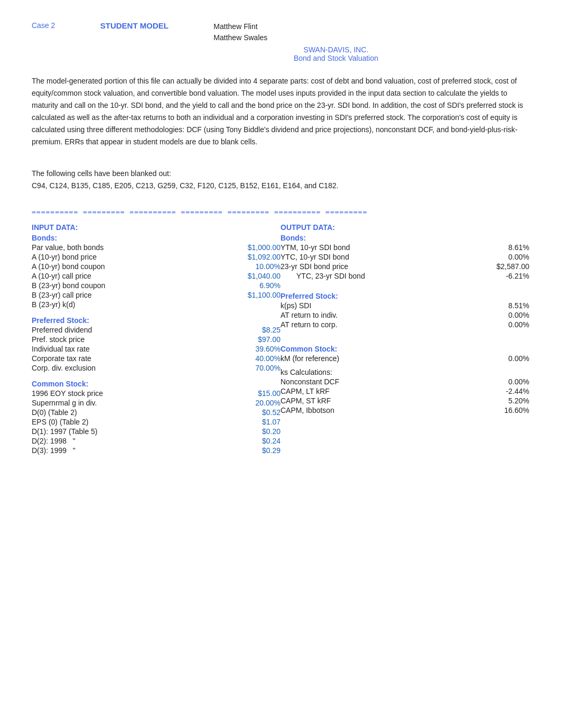 This screenshot has width=561, height=728. What do you see at coordinates (127, 247) in the screenshot?
I see `row-label: Par value, both bonds` at bounding box center [127, 247].